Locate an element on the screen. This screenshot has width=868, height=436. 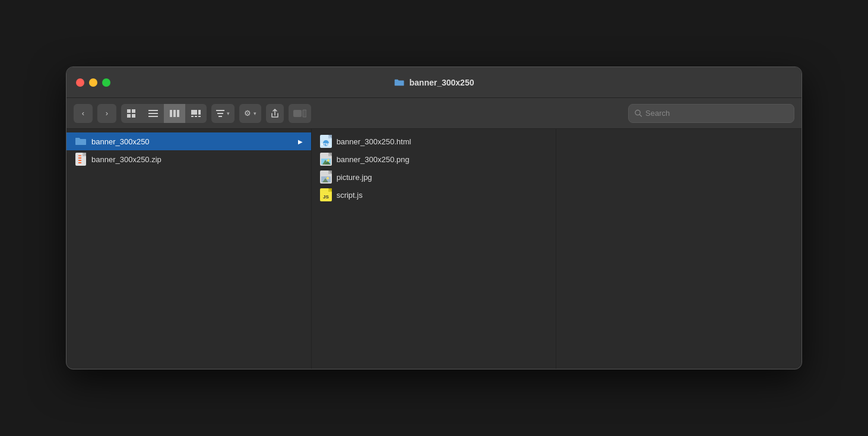
gear-icon: ⚙ is located at coordinates (248, 113).